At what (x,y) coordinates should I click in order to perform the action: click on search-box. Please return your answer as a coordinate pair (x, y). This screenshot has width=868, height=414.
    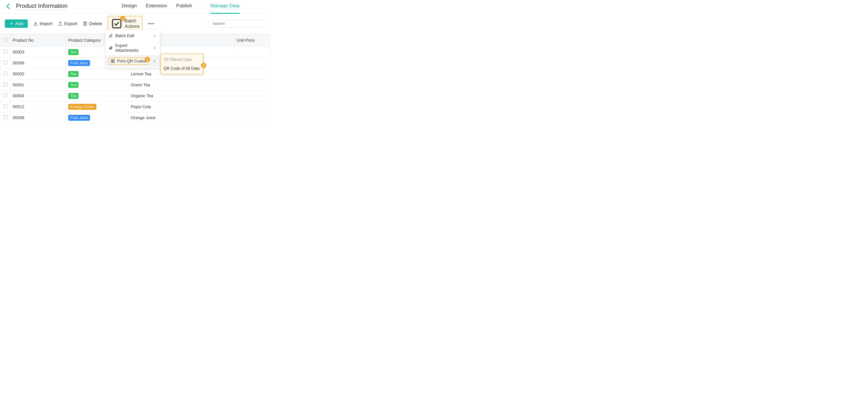
    Looking at the image, I should click on (236, 24).